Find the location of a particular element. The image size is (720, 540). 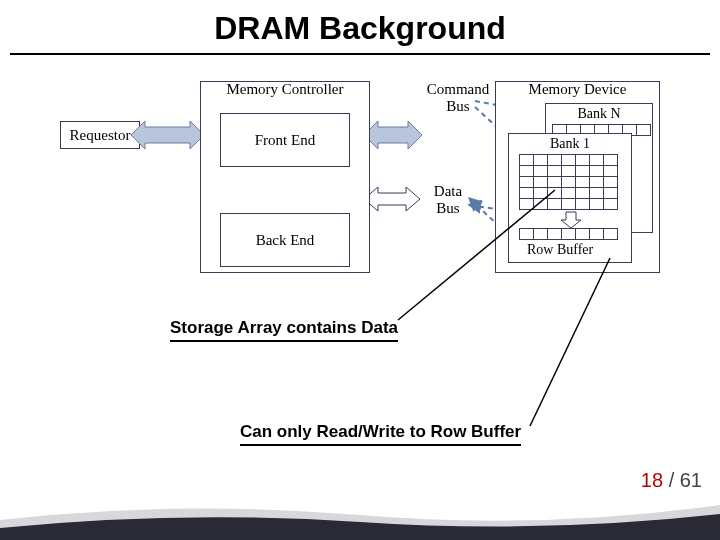

command-bus-label: Command Bus is located at coordinates (458, 98).